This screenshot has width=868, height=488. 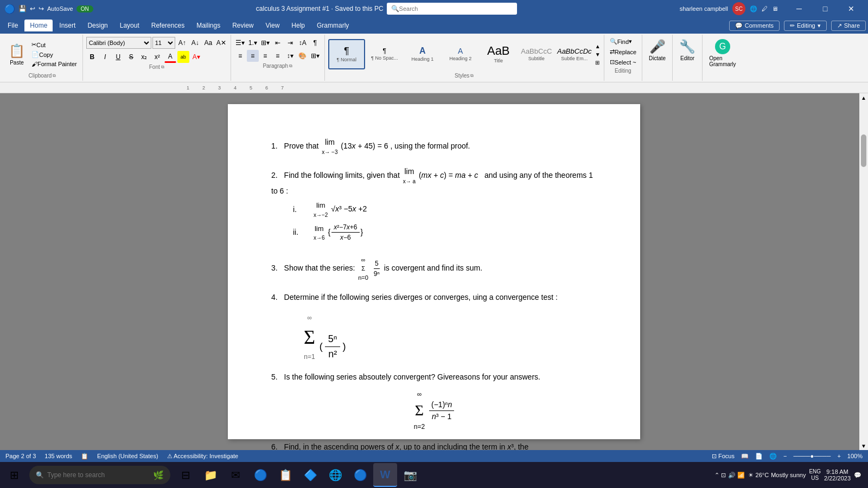 What do you see at coordinates (54, 54) in the screenshot?
I see `copy-button: 📄 Copy` at bounding box center [54, 54].